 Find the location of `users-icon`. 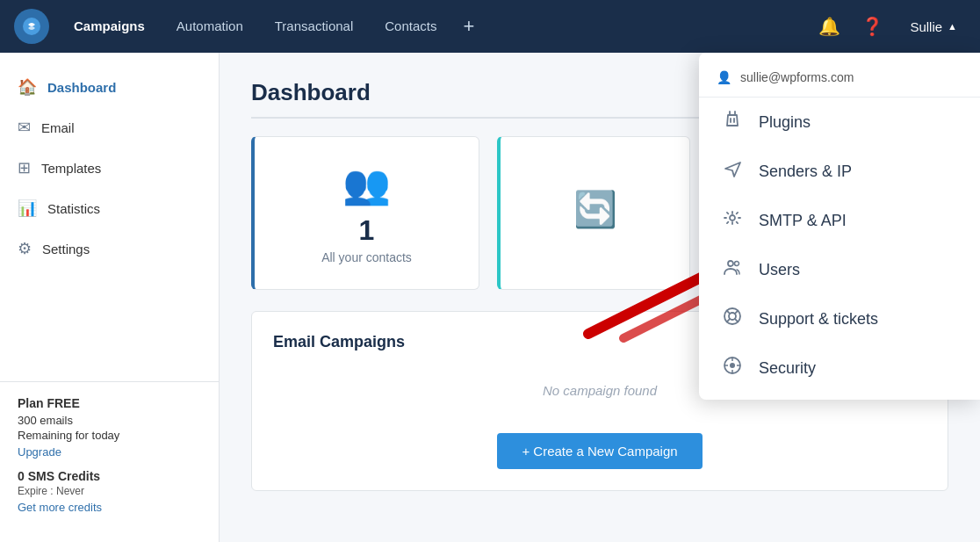

users-icon is located at coordinates (732, 270).